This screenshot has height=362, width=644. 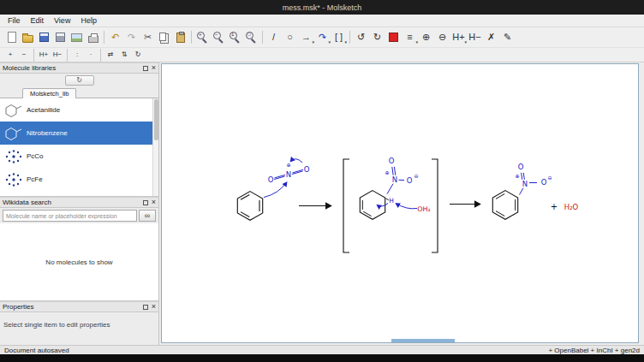 What do you see at coordinates (132, 38) in the screenshot?
I see `redo-button: ↷` at bounding box center [132, 38].